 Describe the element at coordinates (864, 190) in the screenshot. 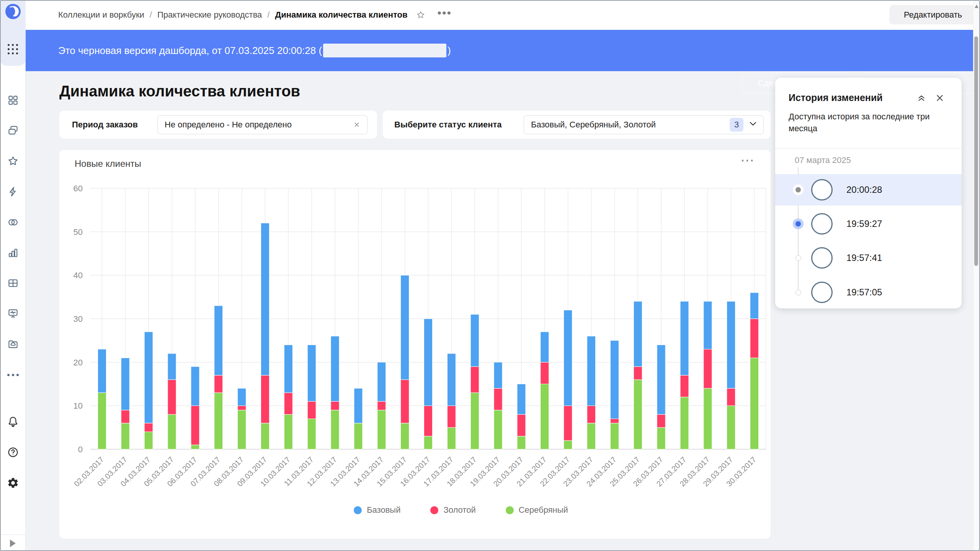

I see `history-entry-time: 20:00:28` at that location.